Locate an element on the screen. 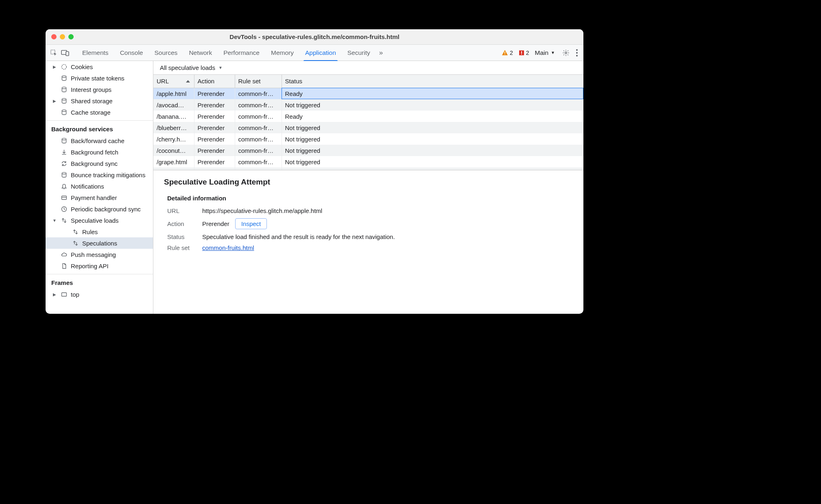  sidebar-item: ▶top is located at coordinates (99, 294).